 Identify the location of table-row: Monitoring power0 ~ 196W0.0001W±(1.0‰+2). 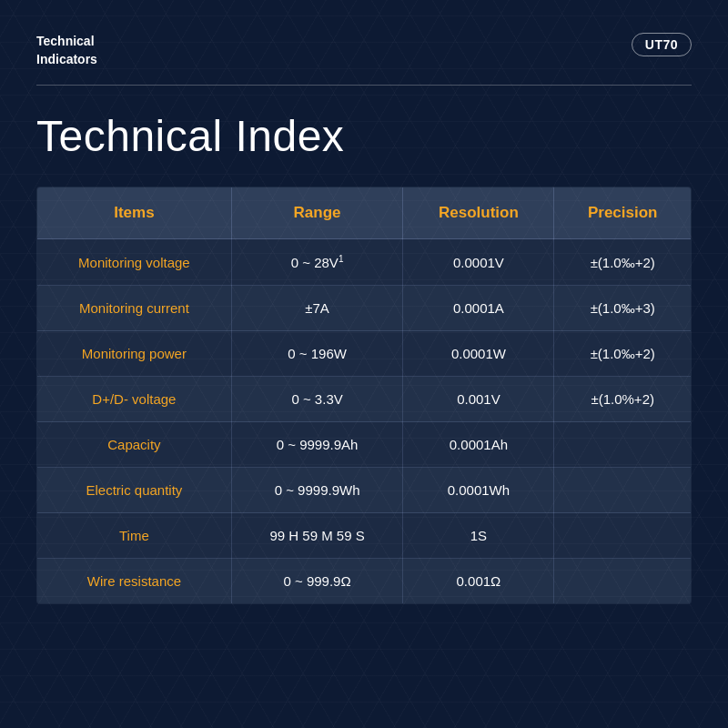
(364, 354).